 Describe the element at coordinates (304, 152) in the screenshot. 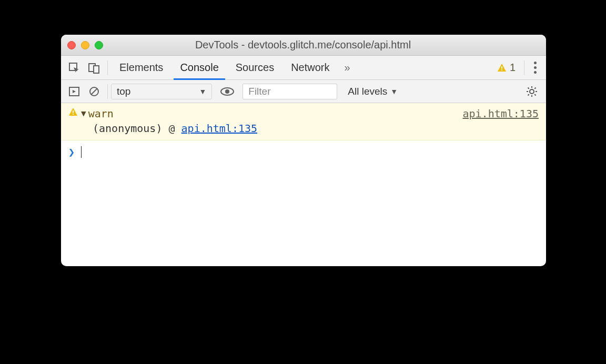

I see `console-prompt: ❯` at that location.